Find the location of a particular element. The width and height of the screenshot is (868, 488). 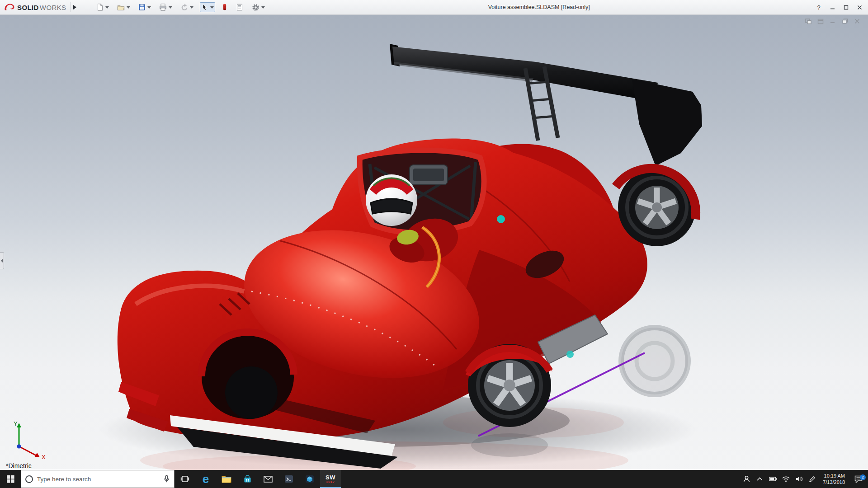

people-button is located at coordinates (747, 479).